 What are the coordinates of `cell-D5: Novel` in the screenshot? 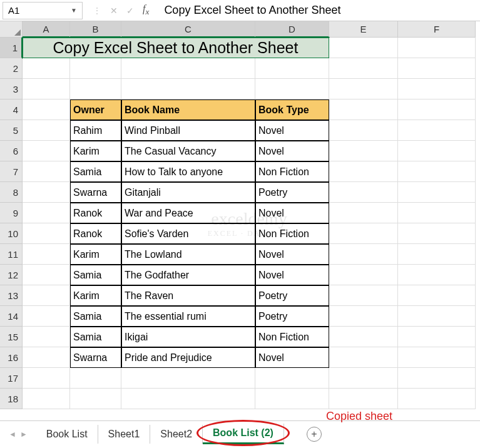 It's located at (292, 130).